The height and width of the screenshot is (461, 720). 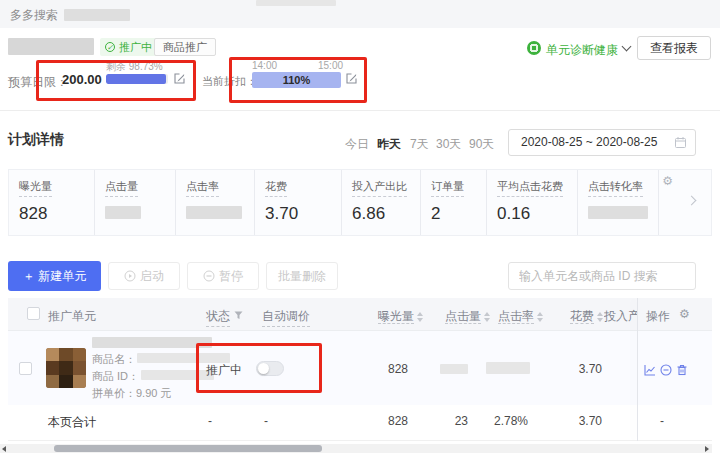 What do you see at coordinates (238, 316) in the screenshot?
I see `filter-funnel-icon` at bounding box center [238, 316].